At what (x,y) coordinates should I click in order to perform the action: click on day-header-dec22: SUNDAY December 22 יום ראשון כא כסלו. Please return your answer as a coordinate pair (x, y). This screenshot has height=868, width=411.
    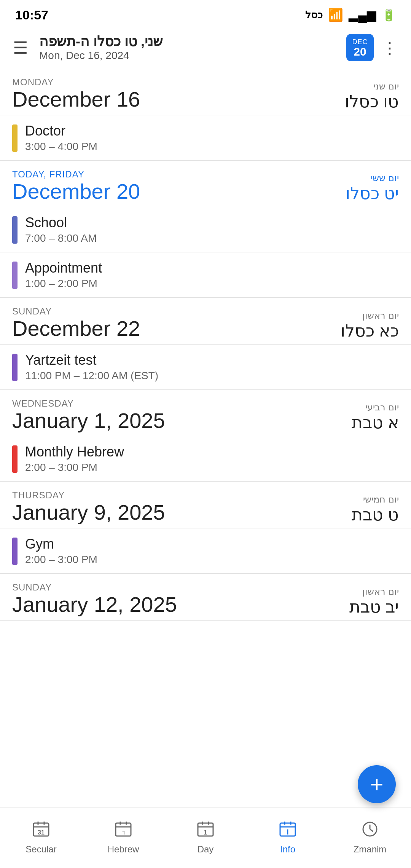
    Looking at the image, I should click on (206, 321).